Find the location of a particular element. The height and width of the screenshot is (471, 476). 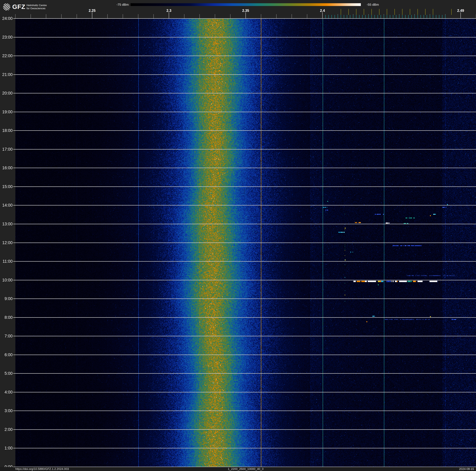

freq-tick-label: 2.49 is located at coordinates (461, 11).